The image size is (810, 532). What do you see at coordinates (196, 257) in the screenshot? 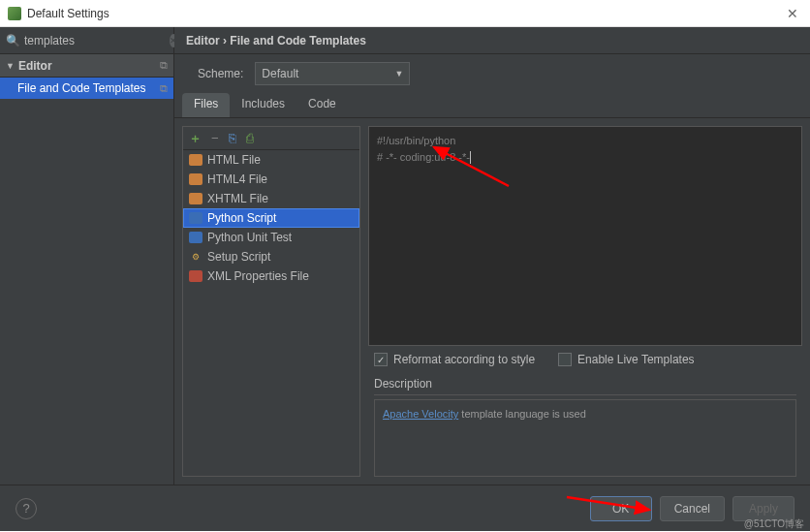
I see `file-type-icon: ⚙` at bounding box center [196, 257].